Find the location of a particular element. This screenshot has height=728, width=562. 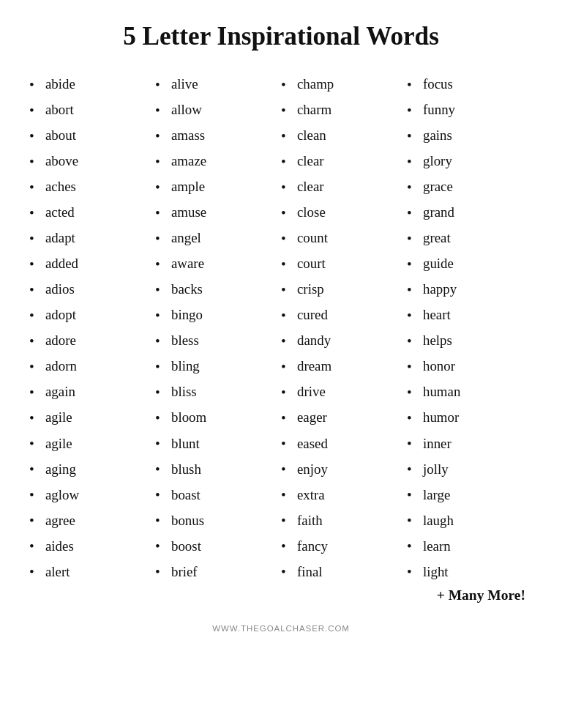

list-item: •guide is located at coordinates (470, 264).